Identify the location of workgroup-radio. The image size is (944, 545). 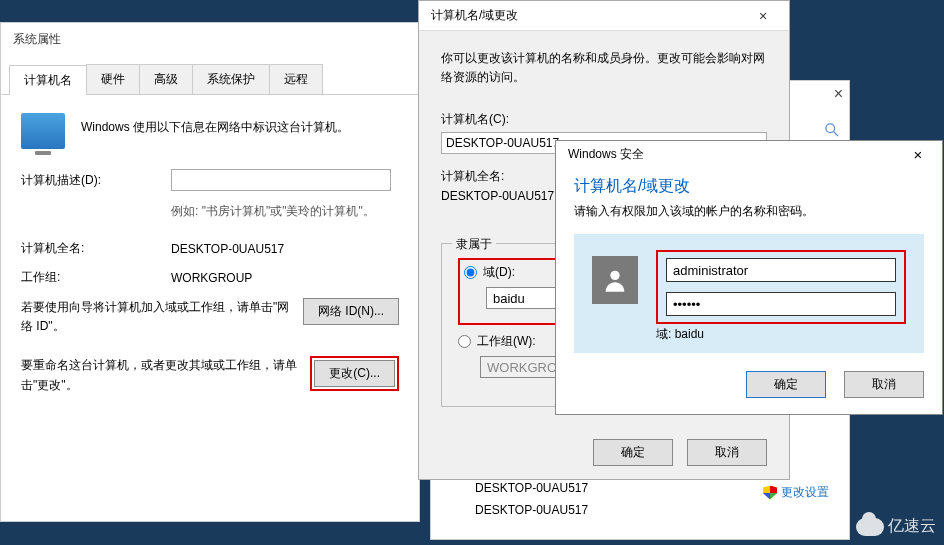
(464, 342).